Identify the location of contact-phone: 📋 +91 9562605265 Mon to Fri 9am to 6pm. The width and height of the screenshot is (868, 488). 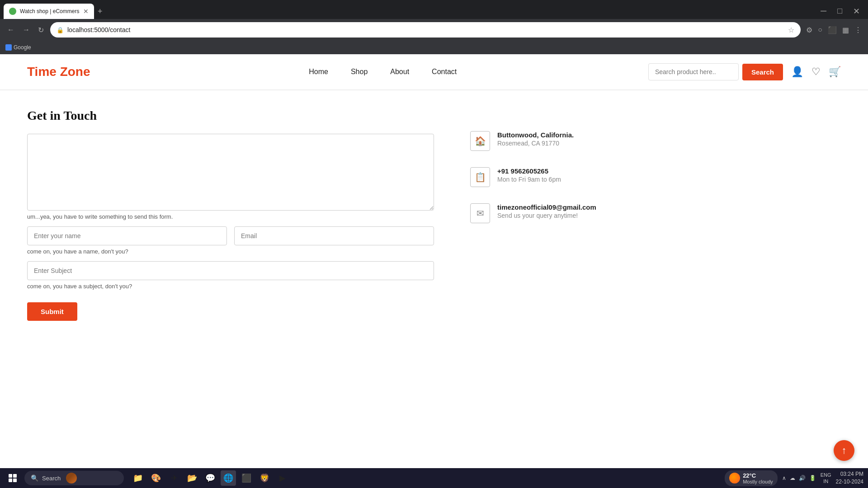
(547, 177).